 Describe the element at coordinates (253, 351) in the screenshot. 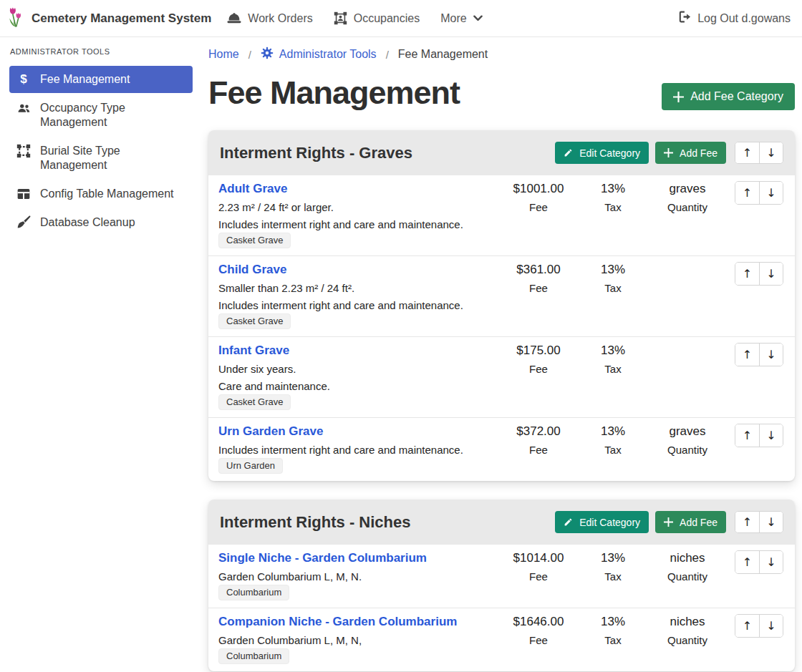

I see `fee-name-link: Infant Grave` at that location.